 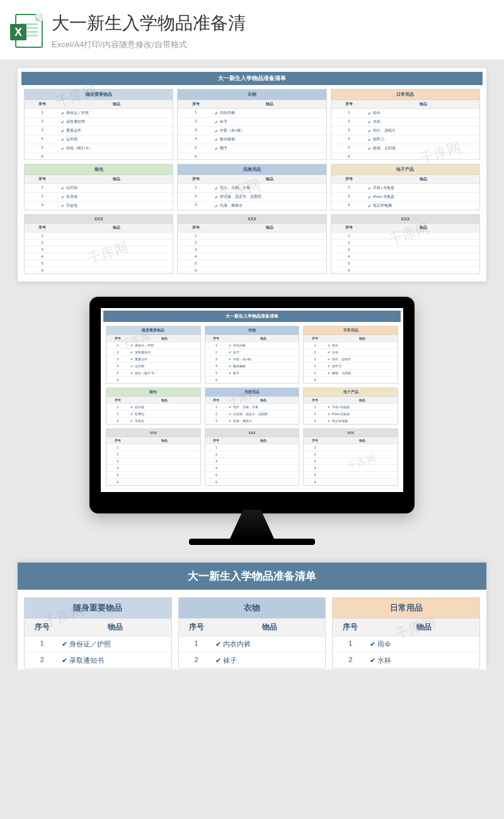 What do you see at coordinates (406, 236) in the screenshot?
I see `table-row: 1` at bounding box center [406, 236].